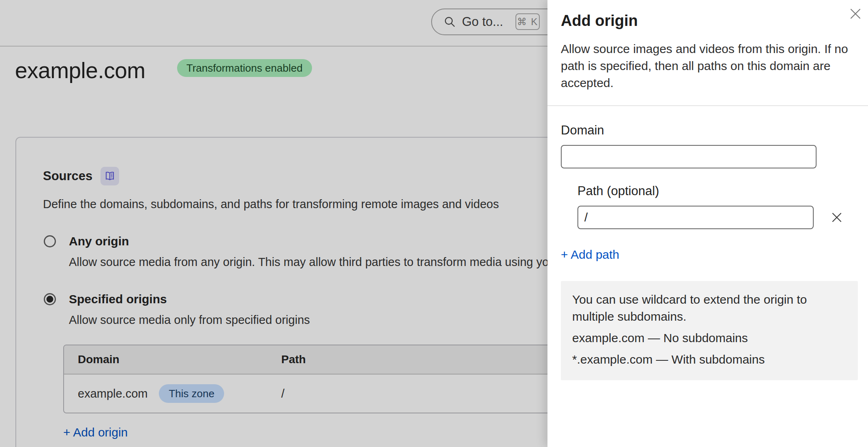 The height and width of the screenshot is (447, 868). Describe the element at coordinates (855, 14) in the screenshot. I see `close-icon` at that location.